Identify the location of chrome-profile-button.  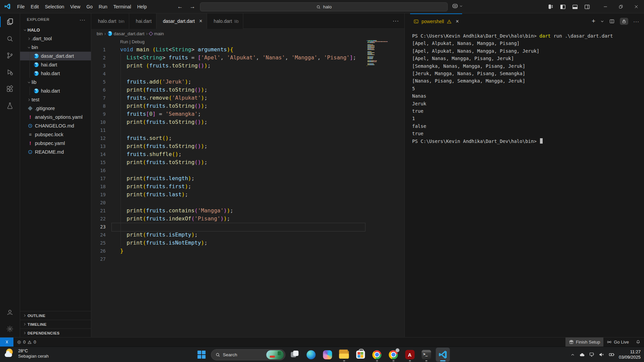
(393, 355).